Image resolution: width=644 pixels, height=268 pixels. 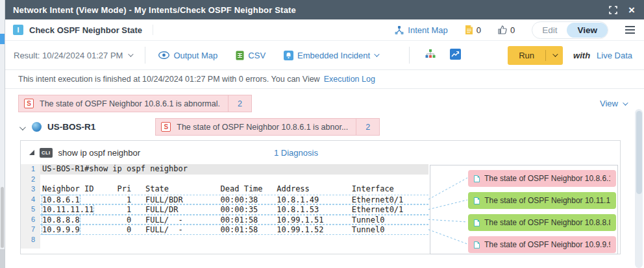 What do you see at coordinates (456, 56) in the screenshot?
I see `chart-view-icon` at bounding box center [456, 56].